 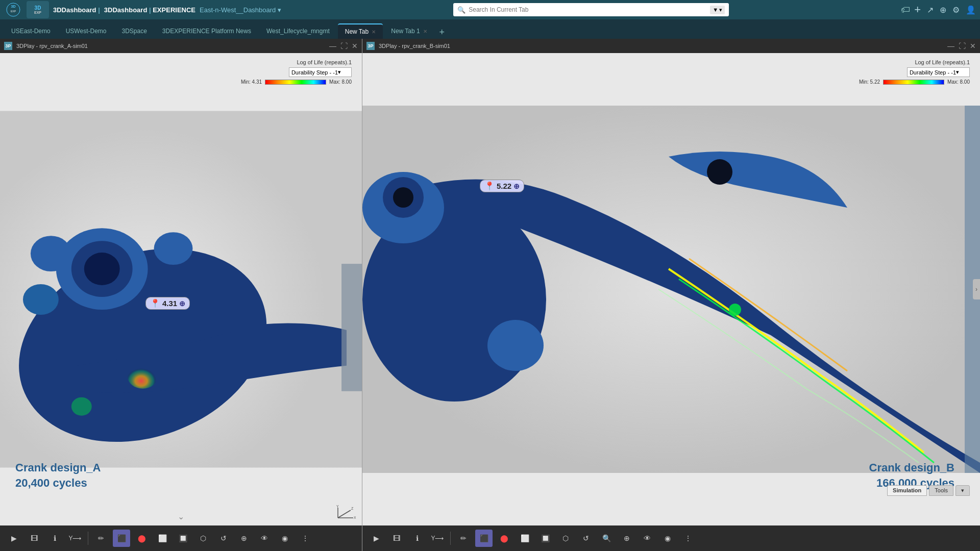 What do you see at coordinates (545, 538) in the screenshot?
I see `right-mesh-button: 🔲` at bounding box center [545, 538].